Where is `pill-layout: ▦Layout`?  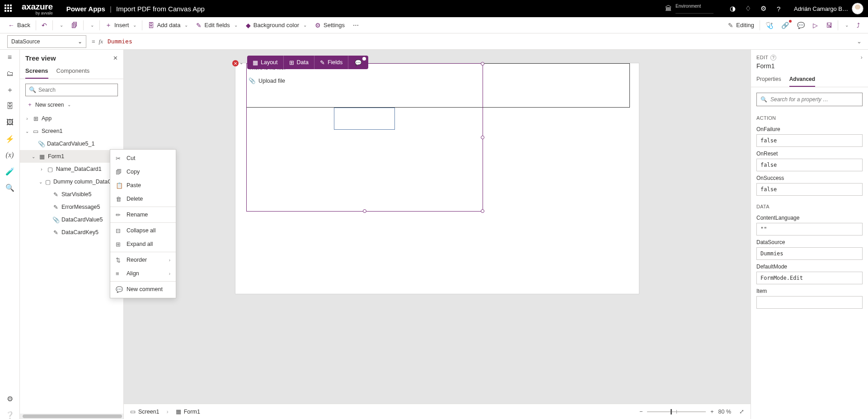
pill-layout: ▦Layout is located at coordinates (265, 62).